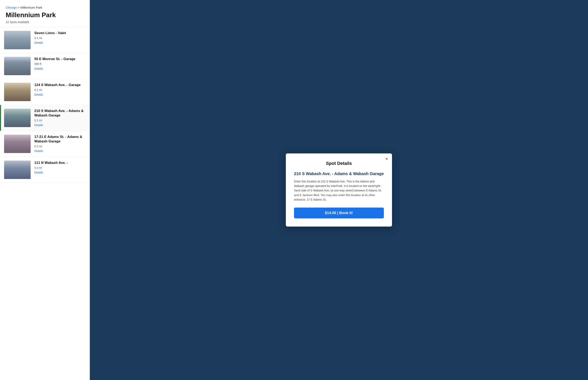 The image size is (588, 380). I want to click on modal-spot-name: 210 S Wabash Ave. - Adams & Wabash Garag…, so click(339, 174).